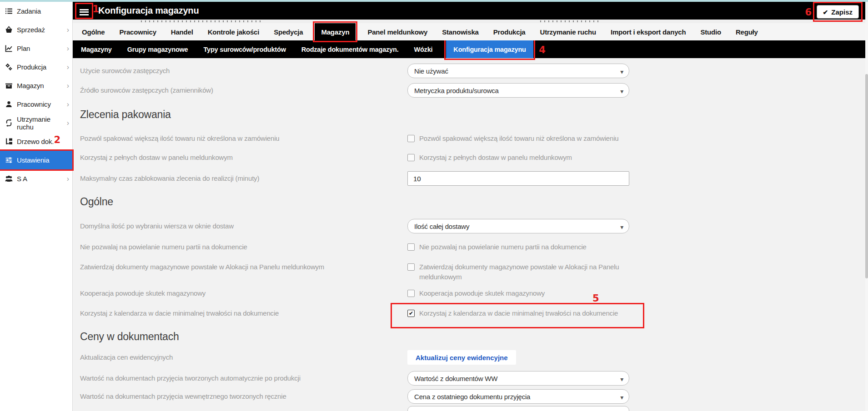 This screenshot has width=868, height=411. I want to click on tab-produkcja: Produkcja, so click(509, 32).